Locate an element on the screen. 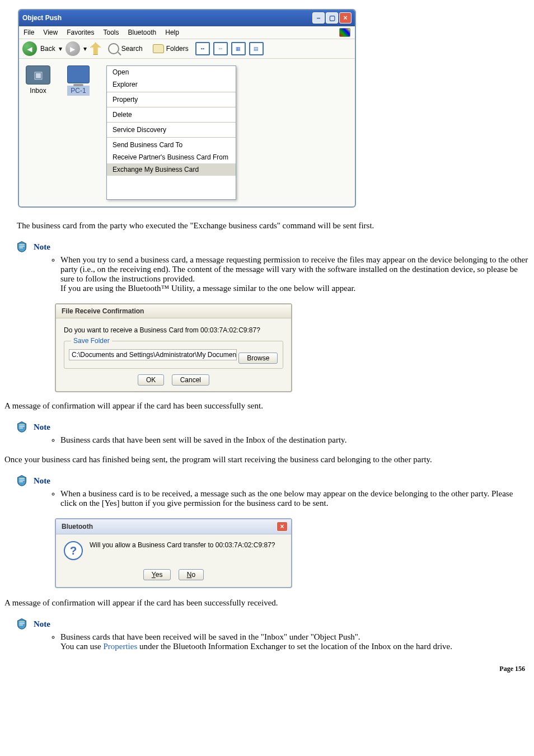  menu-favorites: Favorites is located at coordinates (81, 32).